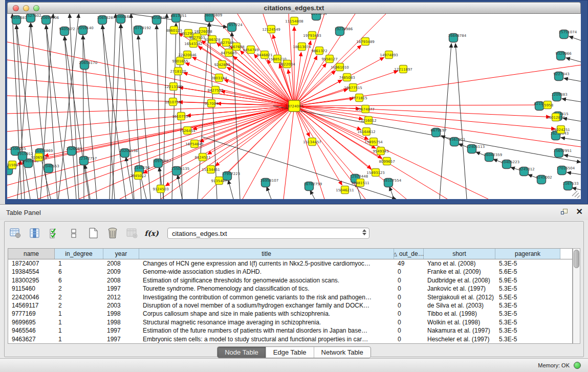 Image resolution: width=588 pixels, height=372 pixels. I want to click on table-cell: Nakamura et al. (1997), so click(460, 331).